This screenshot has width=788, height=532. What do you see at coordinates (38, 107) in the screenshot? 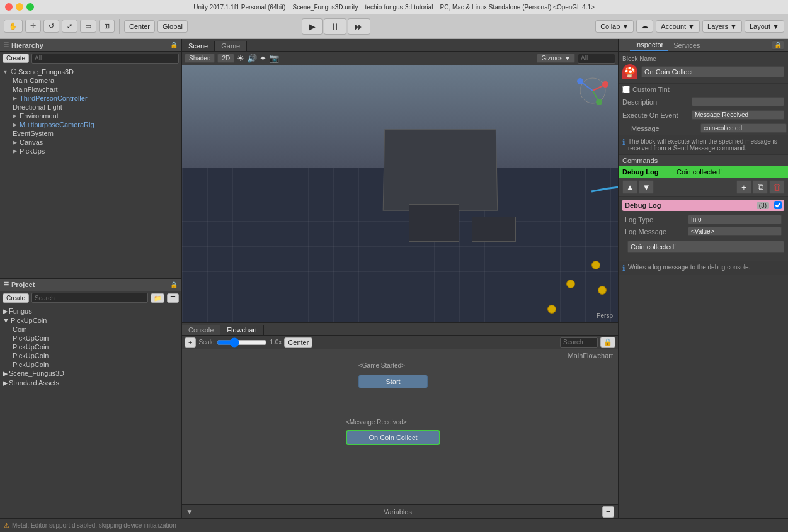
I see `directionallight-label: Directional Light` at bounding box center [38, 107].